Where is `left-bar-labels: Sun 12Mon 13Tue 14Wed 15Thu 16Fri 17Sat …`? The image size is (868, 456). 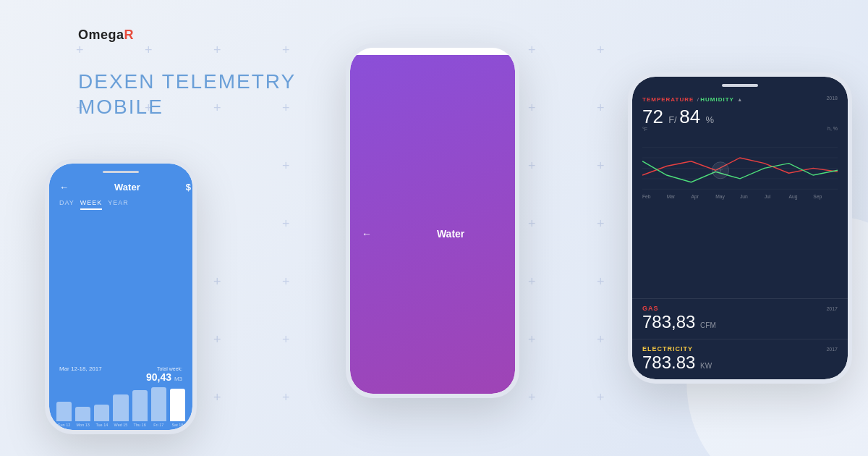 left-bar-labels: Sun 12Mon 13Tue 14Wed 15Thu 16Fri 17Sat … is located at coordinates (121, 426).